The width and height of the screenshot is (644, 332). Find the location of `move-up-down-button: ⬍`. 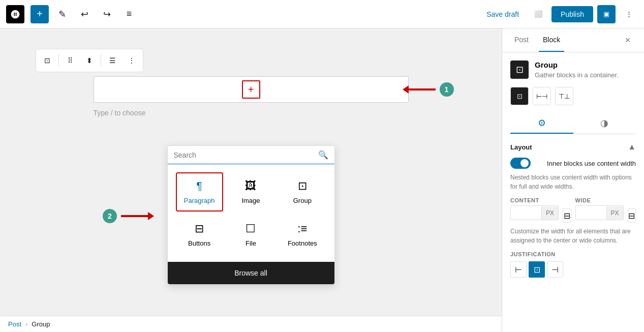

move-up-down-button: ⬍ is located at coordinates (89, 61).